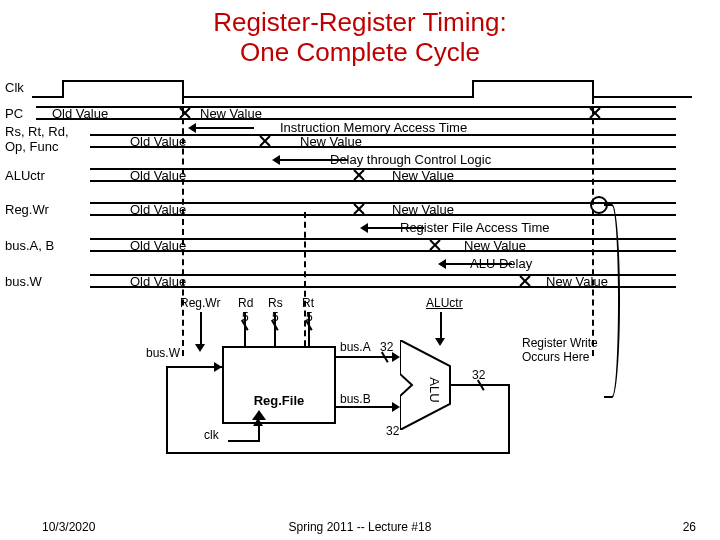 This screenshot has height=540, width=720. What do you see at coordinates (308, 303) in the screenshot?
I see `dp-rt: Rt` at bounding box center [308, 303].